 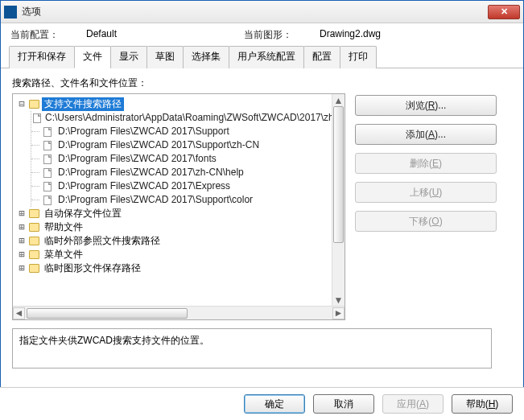 What do you see at coordinates (268, 35) in the screenshot?
I see `current-drawing-label: 当前图形：` at bounding box center [268, 35].